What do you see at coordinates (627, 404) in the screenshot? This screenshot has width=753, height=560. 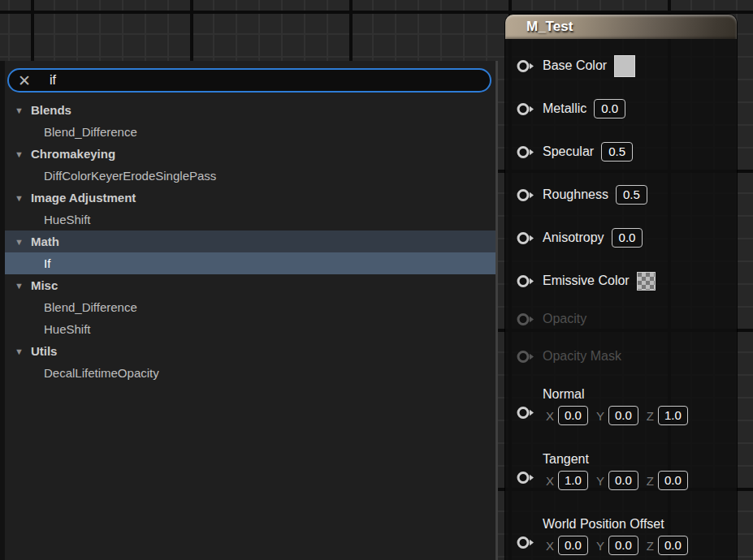 I see `pin-row-normal: NormalX0.0Y0.0Z1.0` at bounding box center [627, 404].